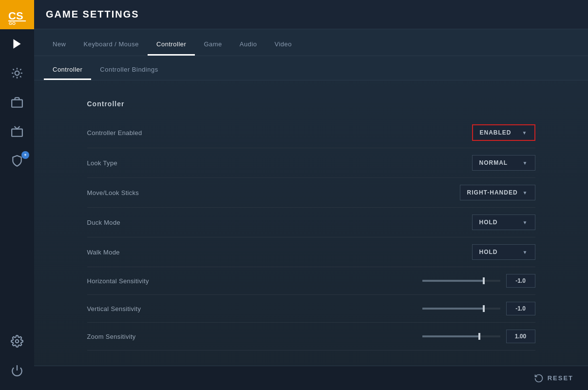  I want to click on horizontal-sensitivity-value: -1.0, so click(521, 281).